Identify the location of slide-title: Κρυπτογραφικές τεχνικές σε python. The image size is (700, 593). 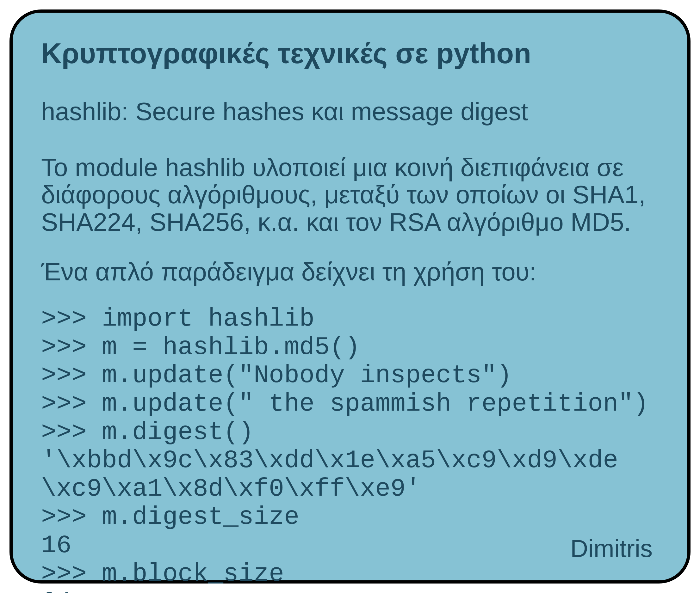
(350, 54).